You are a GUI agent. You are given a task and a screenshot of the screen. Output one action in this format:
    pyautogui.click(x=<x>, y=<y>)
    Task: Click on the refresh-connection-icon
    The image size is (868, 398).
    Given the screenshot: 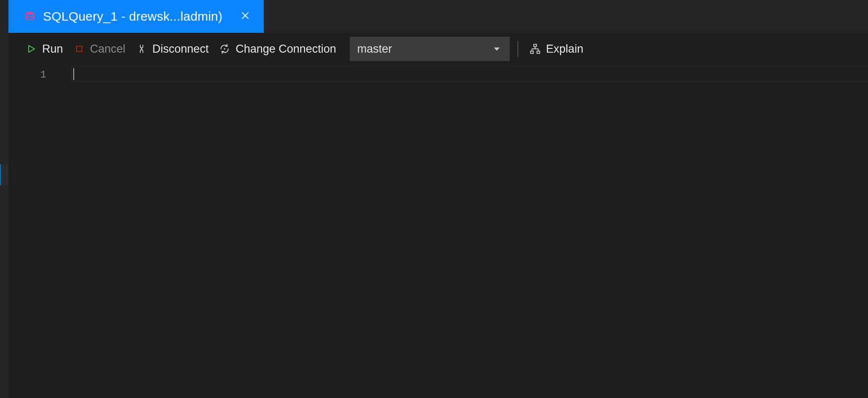 What is the action you would take?
    pyautogui.click(x=225, y=49)
    